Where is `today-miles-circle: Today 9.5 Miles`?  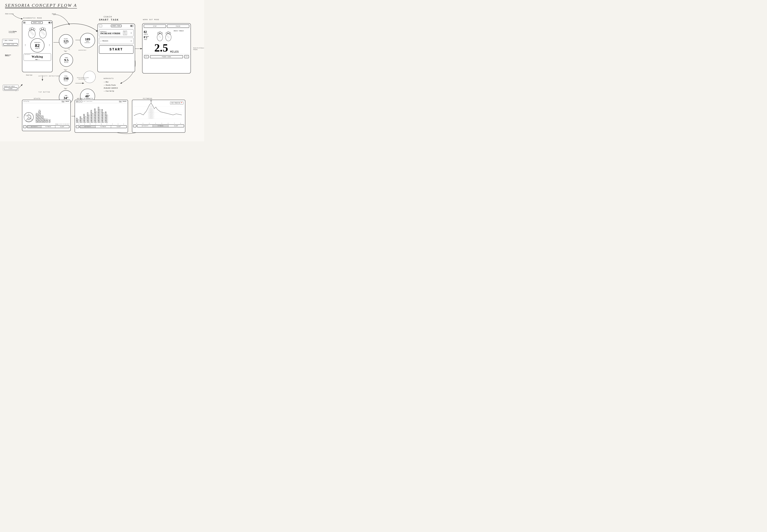
today-miles-circle: Today 9.5 Miles is located at coordinates (66, 60).